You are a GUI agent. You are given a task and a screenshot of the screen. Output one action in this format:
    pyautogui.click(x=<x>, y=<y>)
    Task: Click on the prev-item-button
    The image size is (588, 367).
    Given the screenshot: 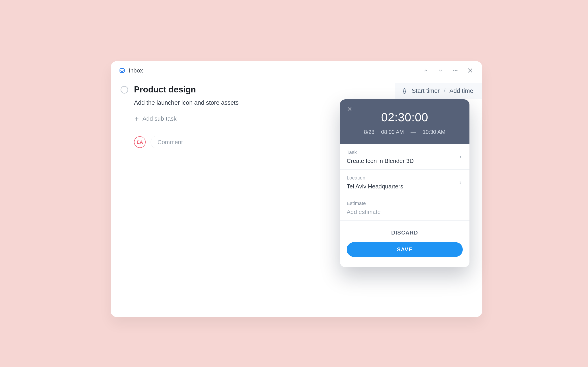 What is the action you would take?
    pyautogui.click(x=426, y=70)
    